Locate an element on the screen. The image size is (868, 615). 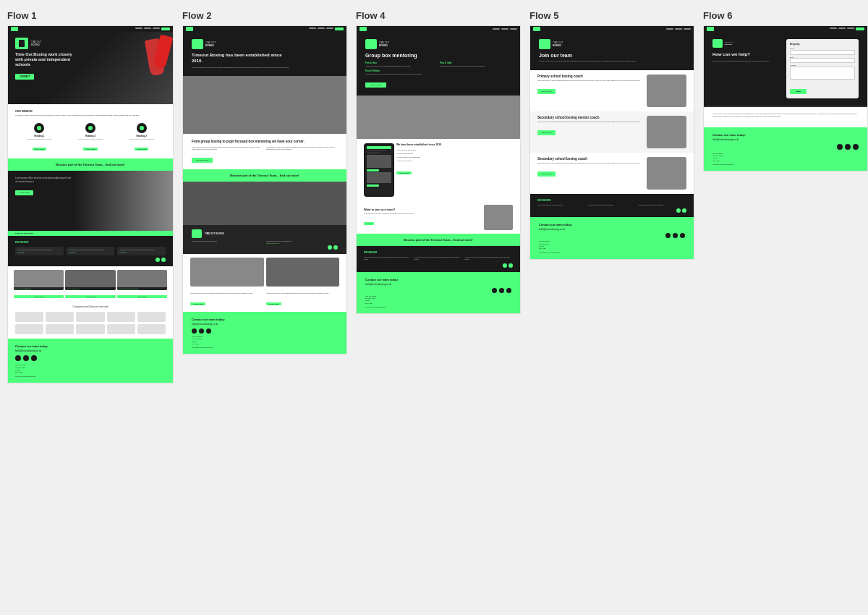
text-columns: Lorem ipsum dolor sit amet consectetur a… is located at coordinates (265, 148).